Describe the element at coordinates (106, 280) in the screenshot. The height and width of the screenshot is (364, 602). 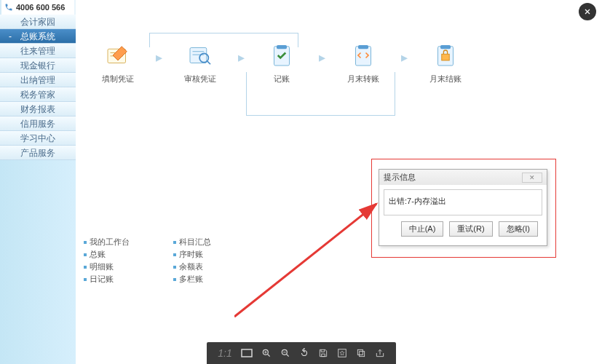
I see `quick-link: 日记账` at that location.